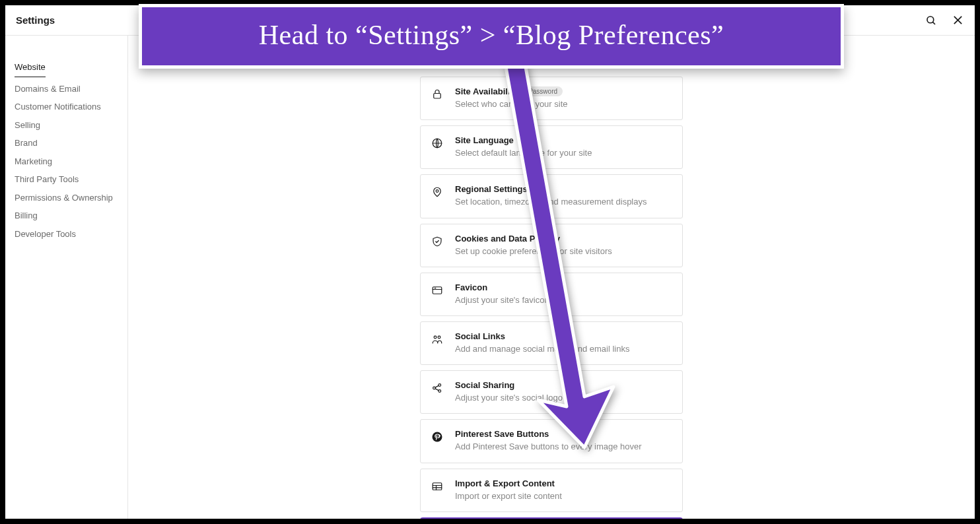 This screenshot has height=524, width=980. Describe the element at coordinates (551, 294) in the screenshot. I see `settings-card-favicon: FaviconAdjust your site's favicon` at that location.